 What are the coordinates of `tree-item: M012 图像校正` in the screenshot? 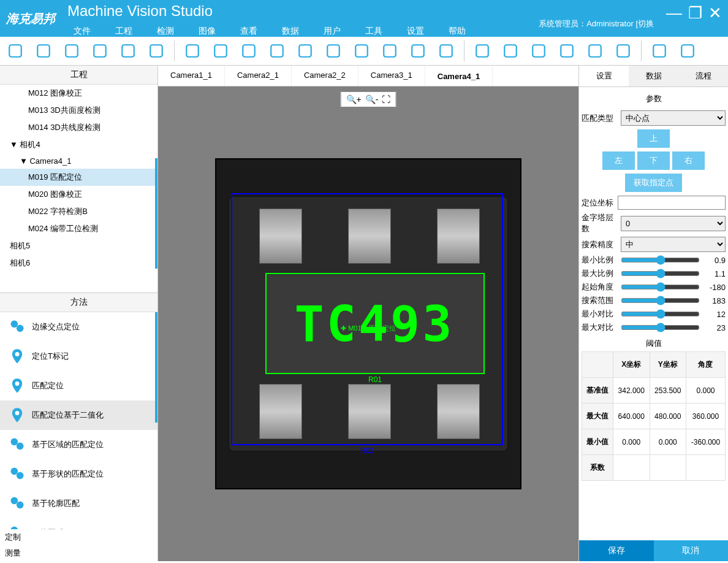 It's located at (78, 93).